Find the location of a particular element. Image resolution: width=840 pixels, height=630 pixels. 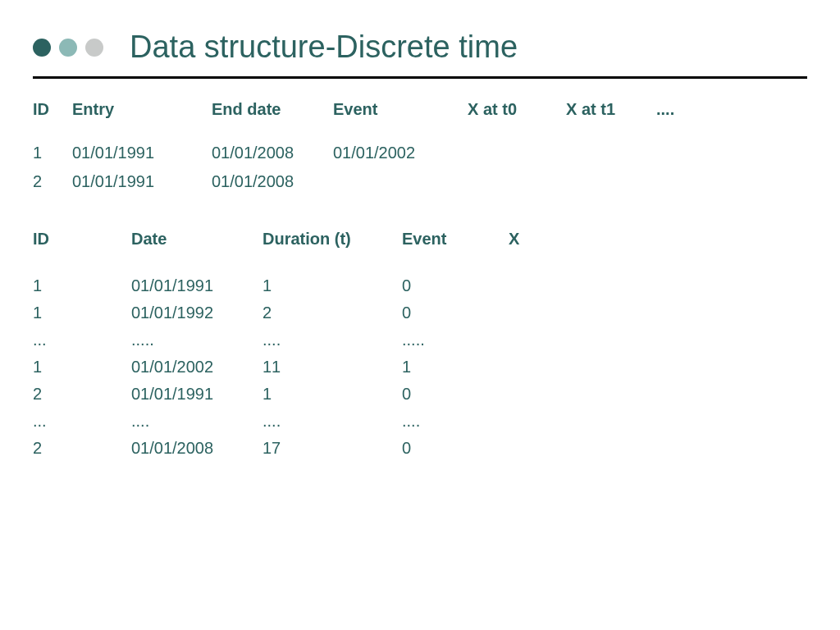

cell: 17 is located at coordinates (332, 448).